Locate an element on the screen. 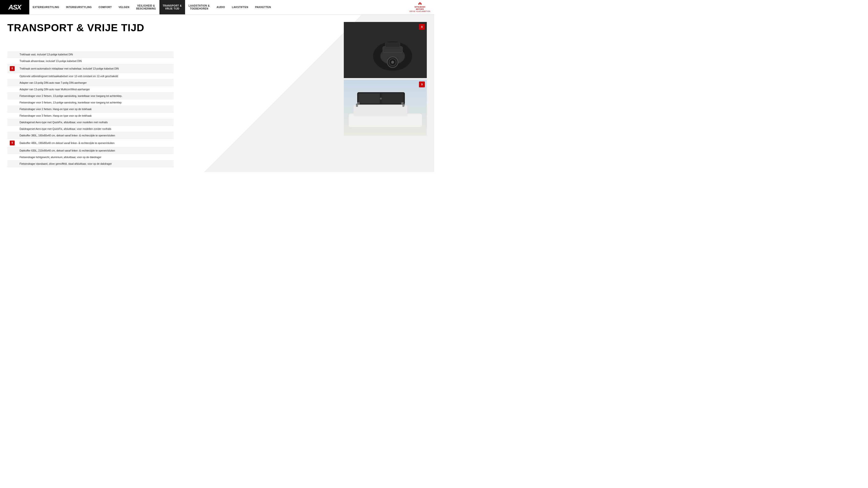 This screenshot has height=488, width=868. row-article-number: MZ315268 is located at coordinates (322, 83).